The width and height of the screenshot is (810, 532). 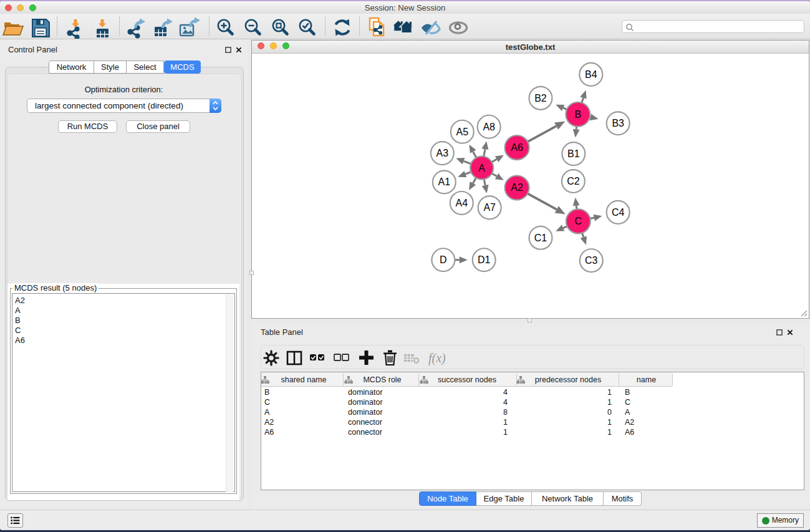 What do you see at coordinates (579, 221) in the screenshot?
I see `svg-text: C` at bounding box center [579, 221].